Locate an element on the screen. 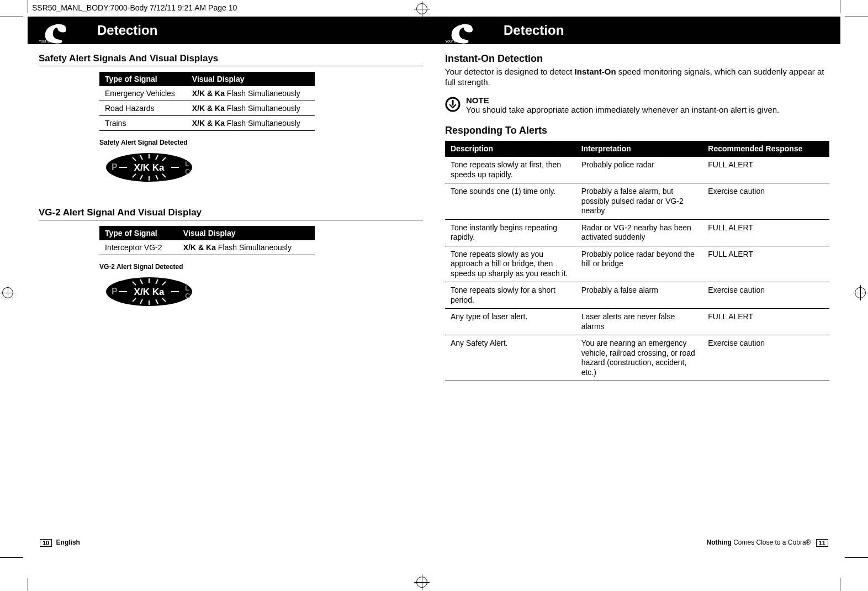 The height and width of the screenshot is (591, 868). note-block: NOTE You should take appropriate action … is located at coordinates (637, 105).